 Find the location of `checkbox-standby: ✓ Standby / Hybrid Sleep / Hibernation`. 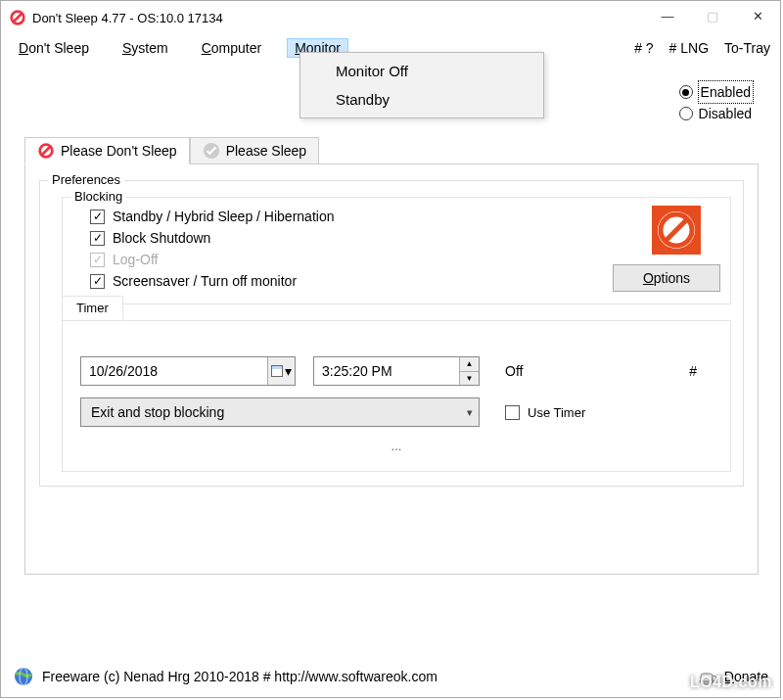

checkbox-standby: ✓ Standby / Hybrid Sleep / Hibernation is located at coordinates (396, 216).